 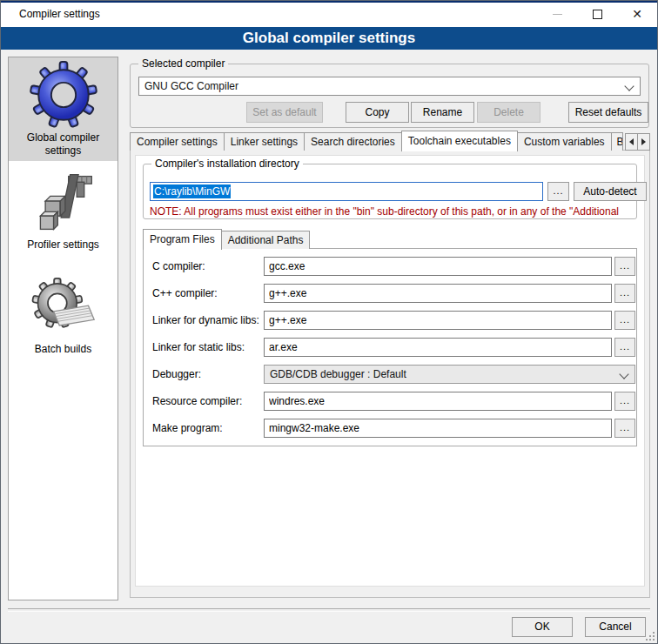 What do you see at coordinates (329, 38) in the screenshot?
I see `page-title: Global compiler settings` at bounding box center [329, 38].